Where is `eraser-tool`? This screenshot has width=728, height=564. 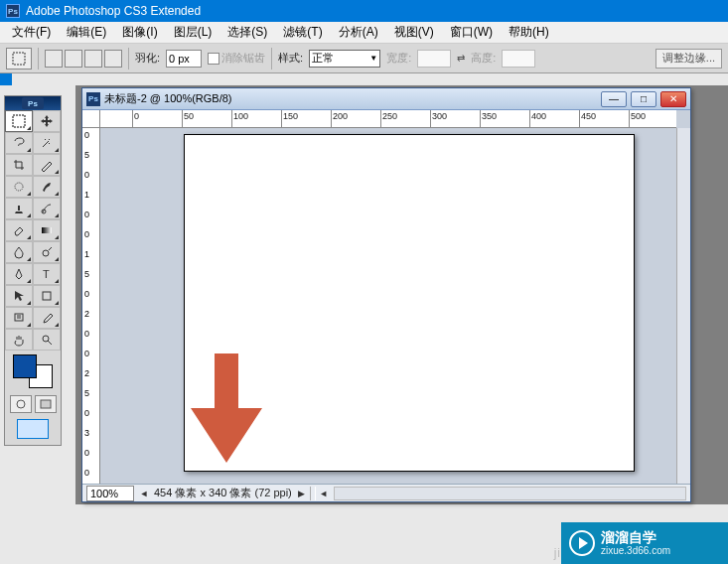
eraser-tool is located at coordinates (19, 230).